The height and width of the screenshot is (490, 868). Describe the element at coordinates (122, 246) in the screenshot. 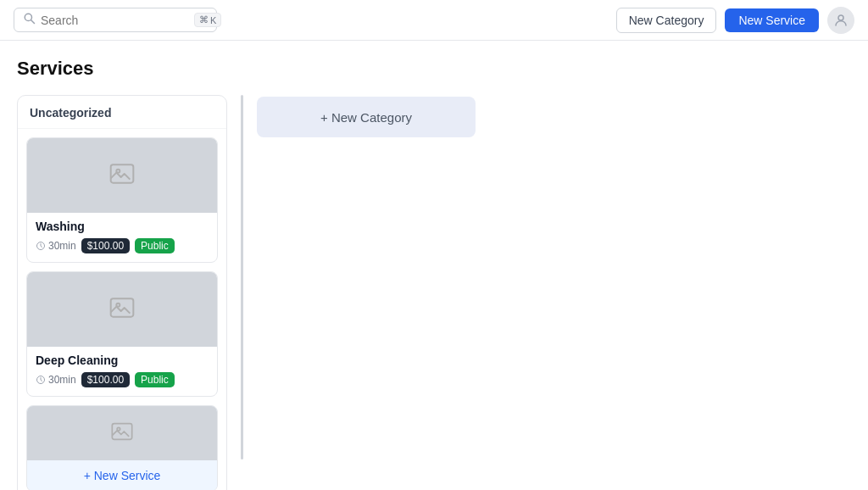

I see `service-meta-washing: 30min $100.00 Public` at that location.